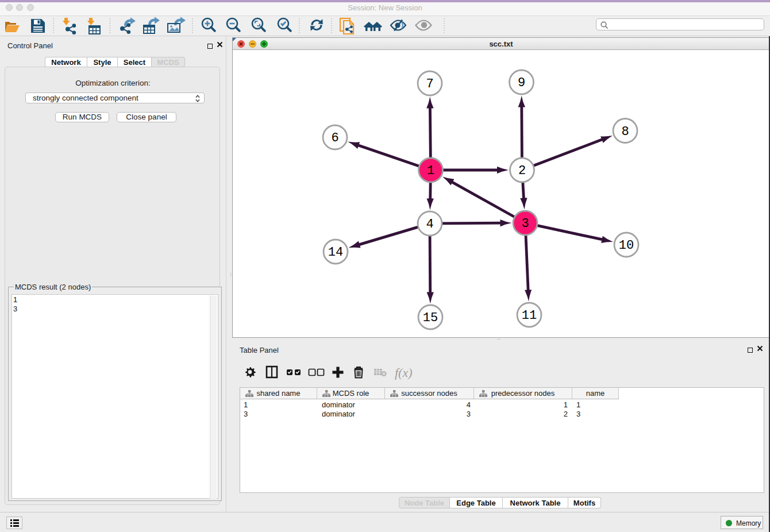 This screenshot has width=770, height=532. Describe the element at coordinates (430, 224) in the screenshot. I see `svg-text: 4` at that location.